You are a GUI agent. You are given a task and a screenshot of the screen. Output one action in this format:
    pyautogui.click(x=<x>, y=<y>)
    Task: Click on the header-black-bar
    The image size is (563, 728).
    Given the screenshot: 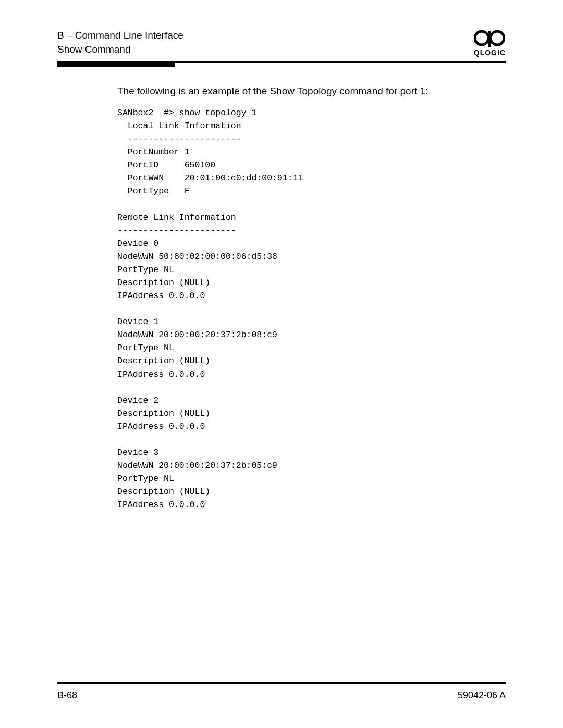 What is the action you would take?
    pyautogui.click(x=116, y=65)
    